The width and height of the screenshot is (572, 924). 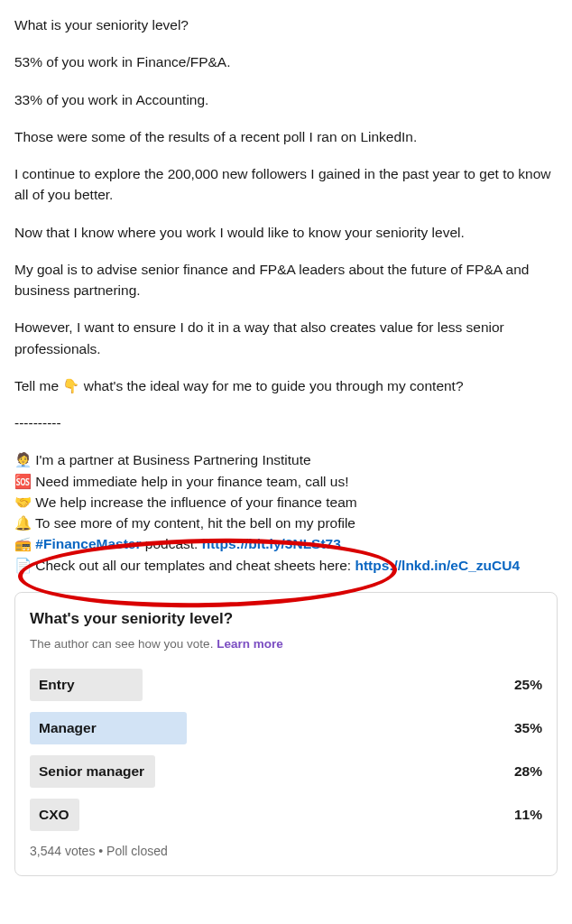 What do you see at coordinates (171, 543) in the screenshot?
I see `text-fragment: podcast:` at bounding box center [171, 543].